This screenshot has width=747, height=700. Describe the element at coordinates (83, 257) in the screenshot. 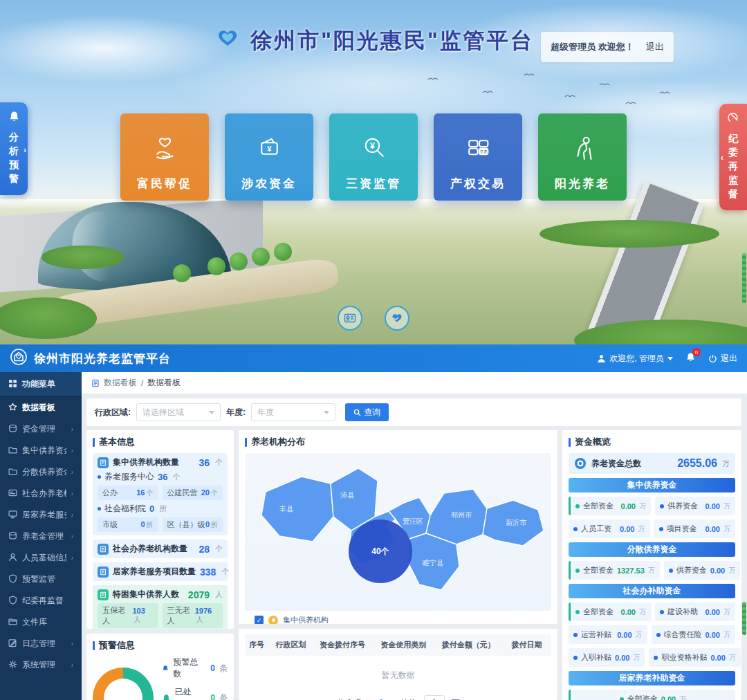

I see `lawn` at that location.